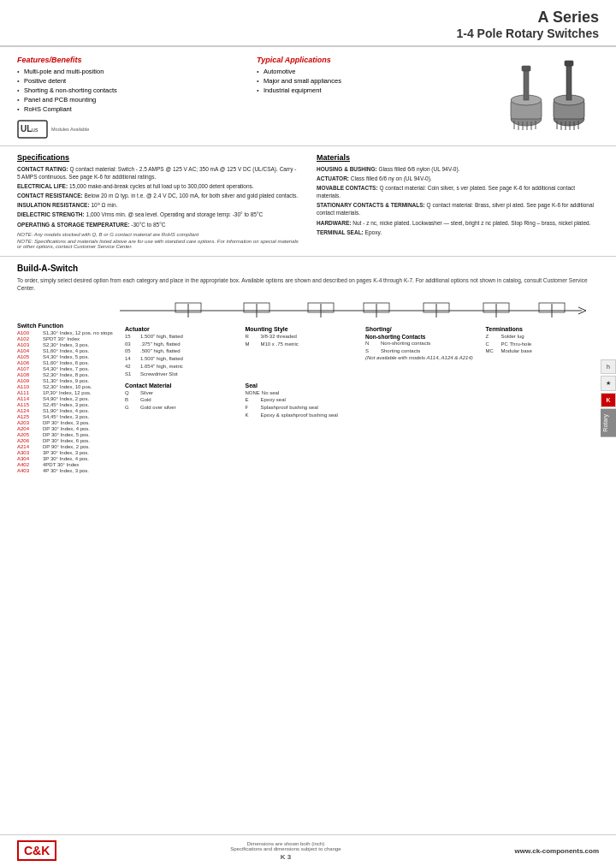 This screenshot has height=866, width=616. I want to click on actuator-item: 421.654" high, metric, so click(181, 367).